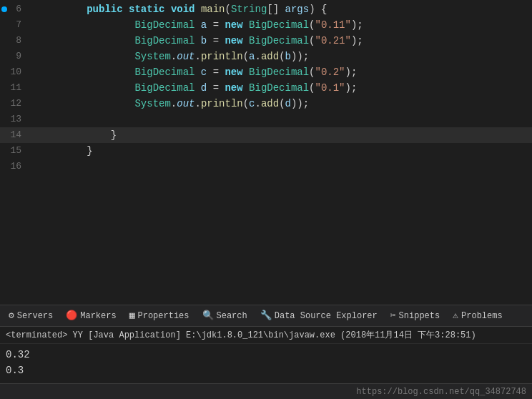  What do you see at coordinates (415, 316) in the screenshot?
I see `tab-snippets: ✂ Snippets` at bounding box center [415, 316].